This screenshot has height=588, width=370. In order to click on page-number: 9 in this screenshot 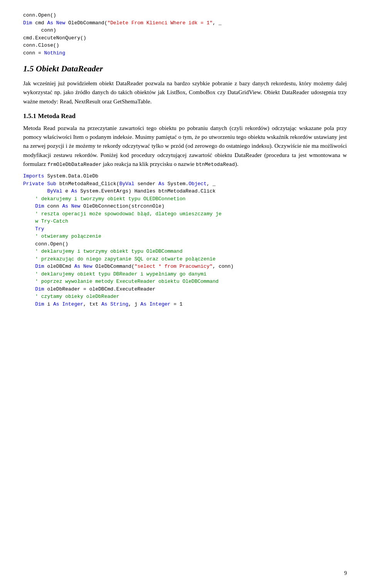, I will do `click(345, 573)`.